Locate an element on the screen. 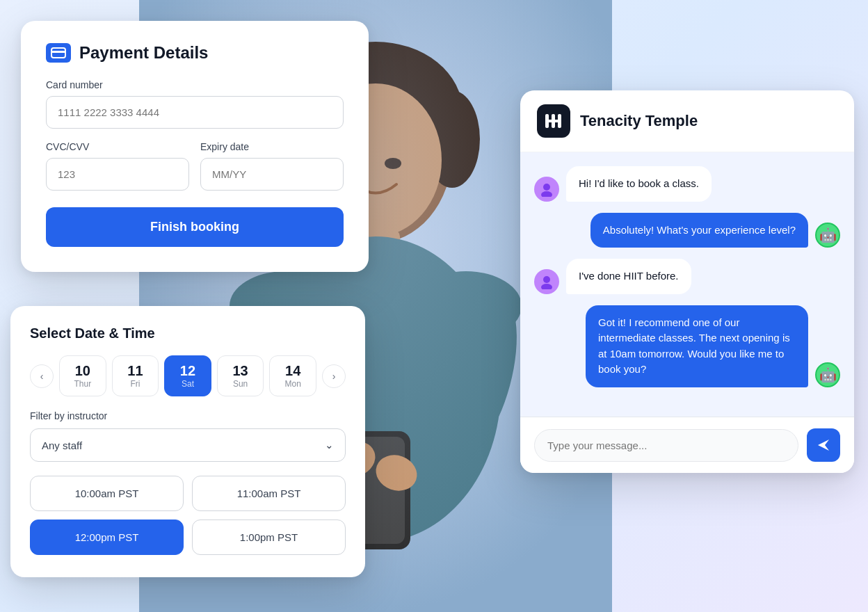 Image resolution: width=868 pixels, height=612 pixels. message-bubble-3: I've done HIIT before. is located at coordinates (629, 277).